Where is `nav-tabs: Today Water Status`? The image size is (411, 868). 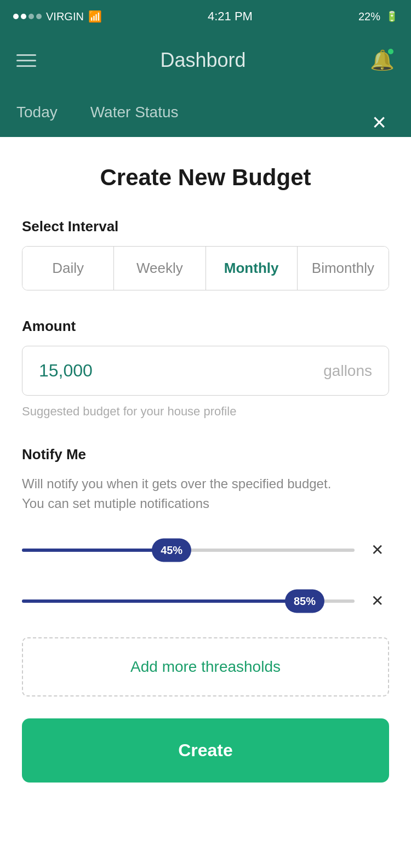
nav-tabs: Today Water Status is located at coordinates (206, 112).